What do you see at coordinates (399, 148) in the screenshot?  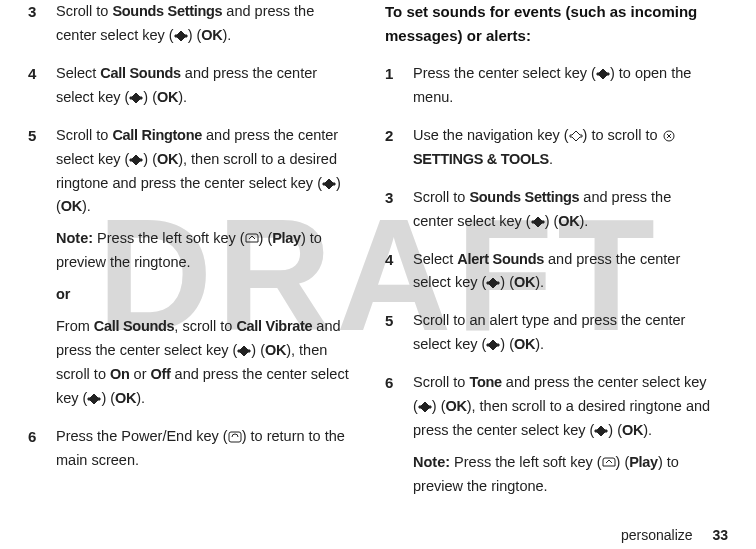 I see `step-number: 2` at bounding box center [399, 148].